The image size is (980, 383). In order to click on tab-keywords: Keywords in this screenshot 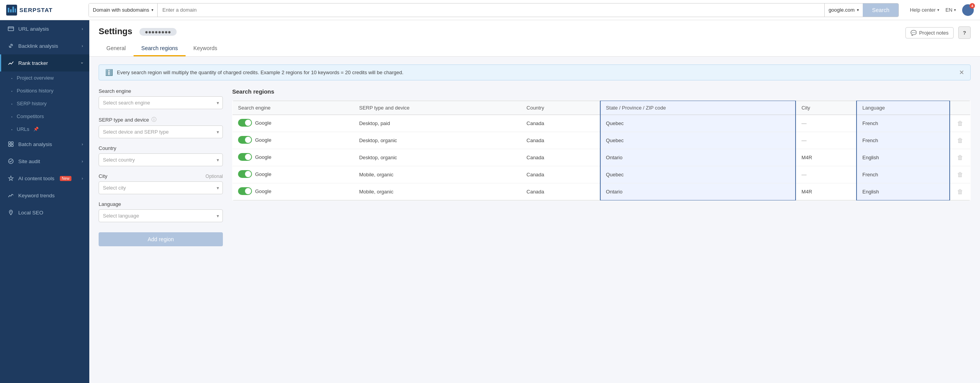, I will do `click(205, 49)`.